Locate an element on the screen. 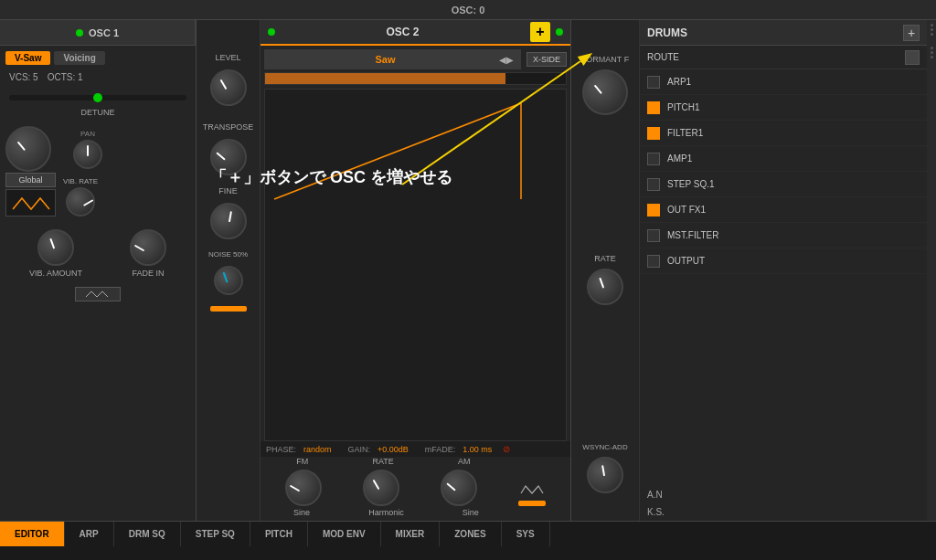  gain-val: +0.00dB is located at coordinates (393, 449).